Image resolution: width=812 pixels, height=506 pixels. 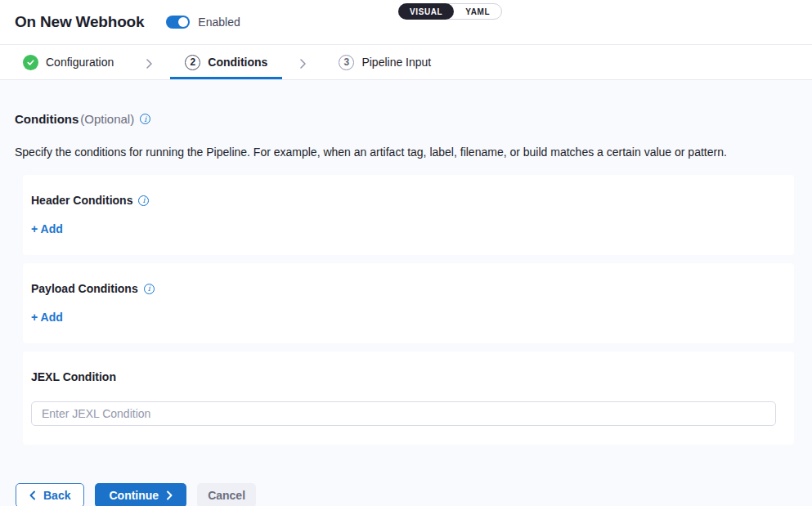 What do you see at coordinates (404, 414) in the screenshot?
I see `jexl-condition-input` at bounding box center [404, 414].